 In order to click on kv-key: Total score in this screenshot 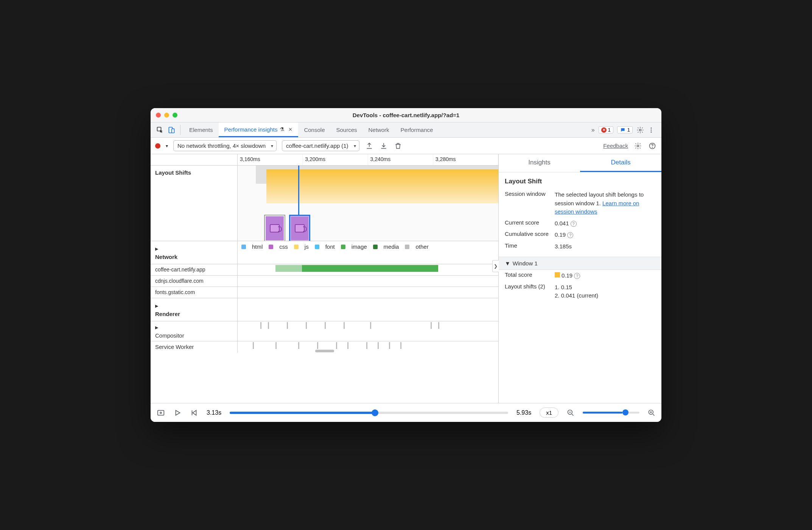, I will do `click(527, 274)`.